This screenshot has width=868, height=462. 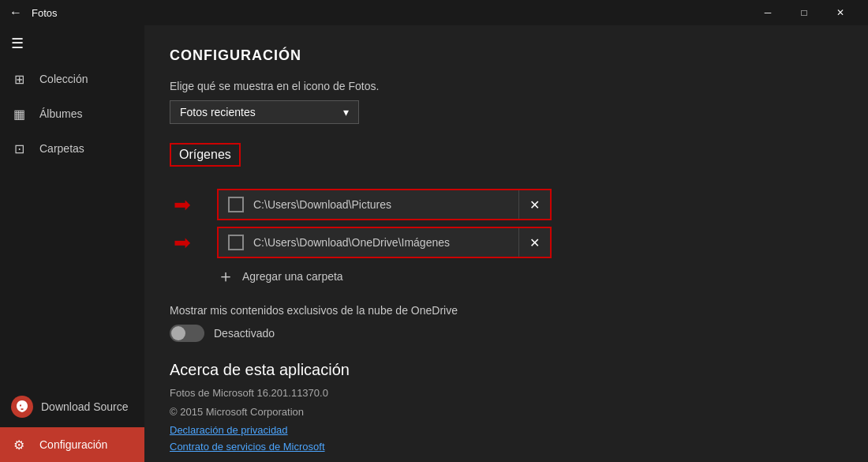 I want to click on restore-button: □, so click(x=804, y=13).